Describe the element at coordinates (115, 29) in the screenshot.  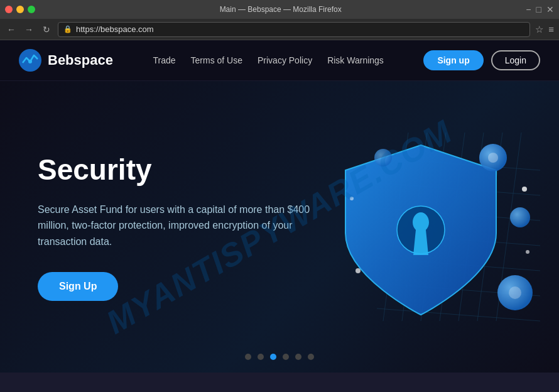
I see `url-text: https://bebspace.com` at that location.